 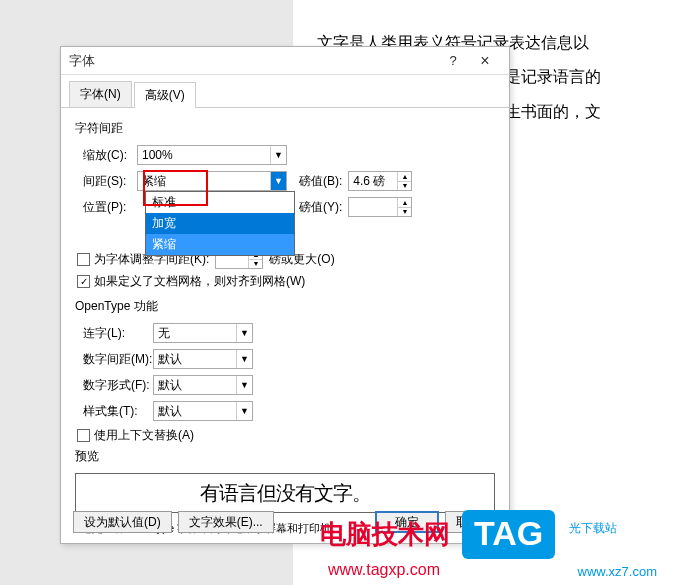 What do you see at coordinates (203, 411) in the screenshot?
I see `stylistic-combo: 默认 ▼` at bounding box center [203, 411].